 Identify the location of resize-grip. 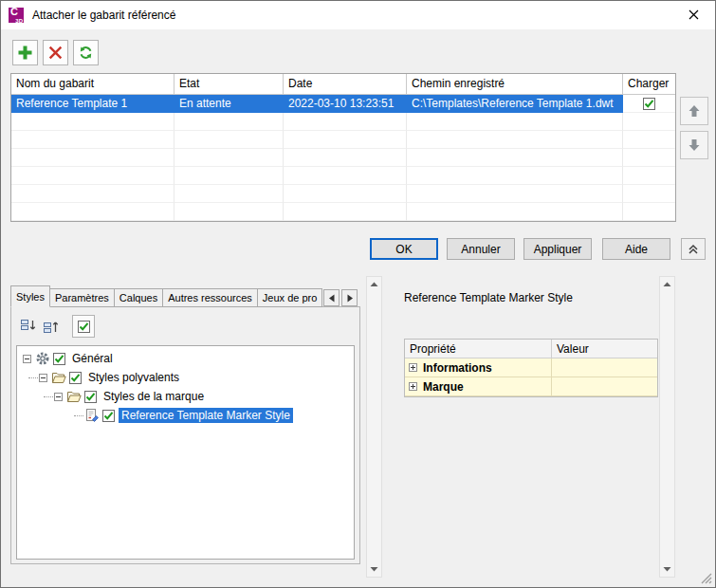
(706, 578).